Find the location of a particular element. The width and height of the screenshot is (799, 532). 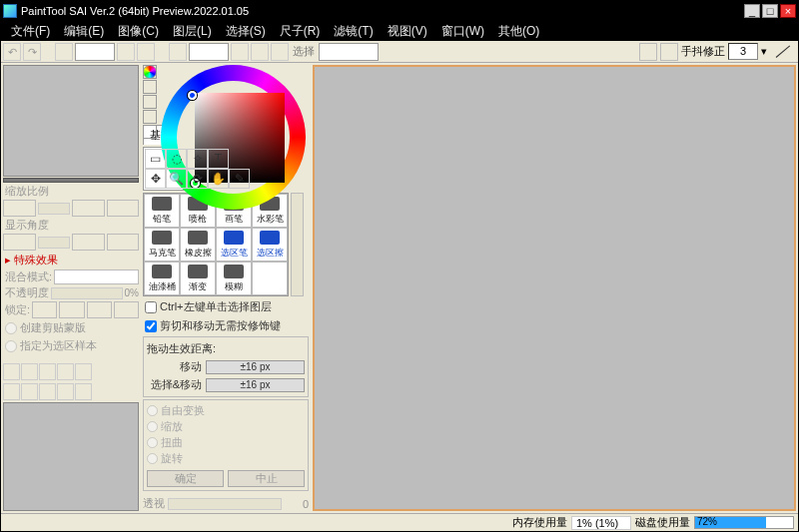

zoom-fit is located at coordinates (124, 208).